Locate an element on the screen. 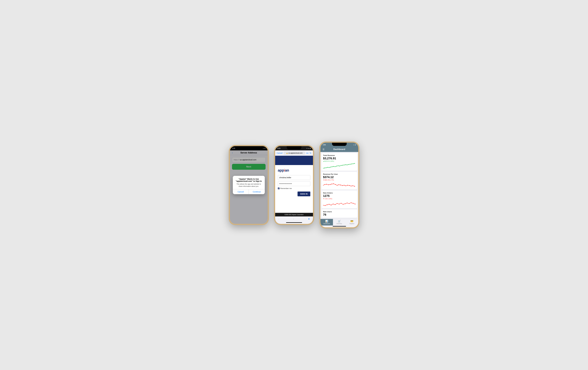 Image resolution: width=588 pixels, height=370 pixels. dialog-body: "Appian" Wants to Use"appiancloud.com" t… is located at coordinates (249, 183).